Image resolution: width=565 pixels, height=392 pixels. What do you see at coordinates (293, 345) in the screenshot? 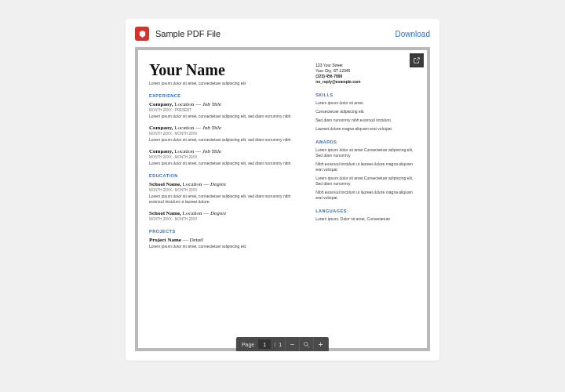
I see `minus-icon: −` at bounding box center [293, 345].